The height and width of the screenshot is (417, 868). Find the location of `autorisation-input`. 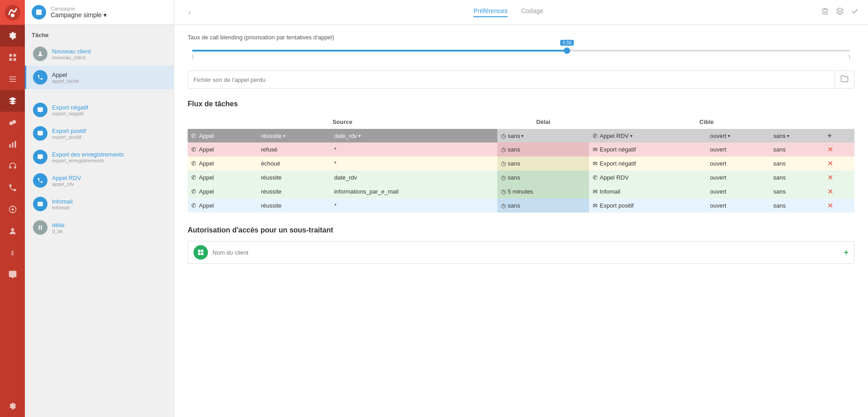

autorisation-input is located at coordinates (528, 252).